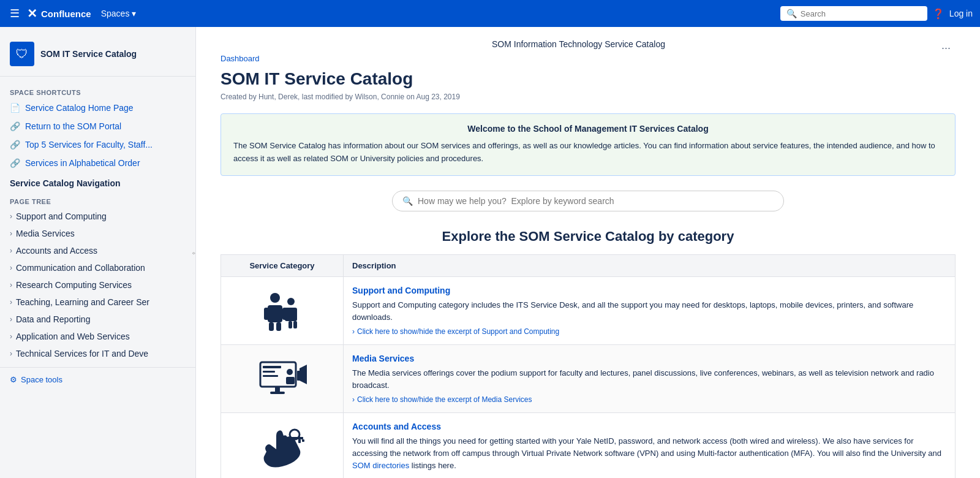 The width and height of the screenshot is (980, 478). I want to click on sidebar-item-label: Services in Alphabetical Order, so click(83, 163).